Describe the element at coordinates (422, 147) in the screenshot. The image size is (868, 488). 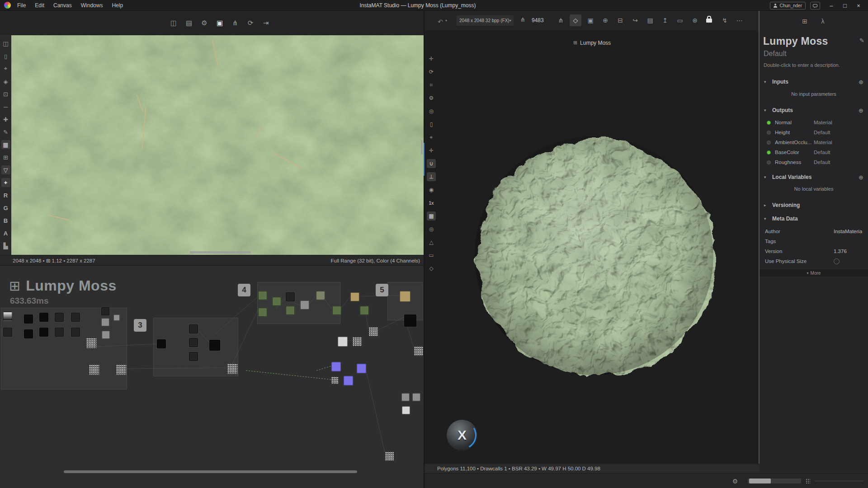
I see `texture-vertical-scrollbar` at that location.